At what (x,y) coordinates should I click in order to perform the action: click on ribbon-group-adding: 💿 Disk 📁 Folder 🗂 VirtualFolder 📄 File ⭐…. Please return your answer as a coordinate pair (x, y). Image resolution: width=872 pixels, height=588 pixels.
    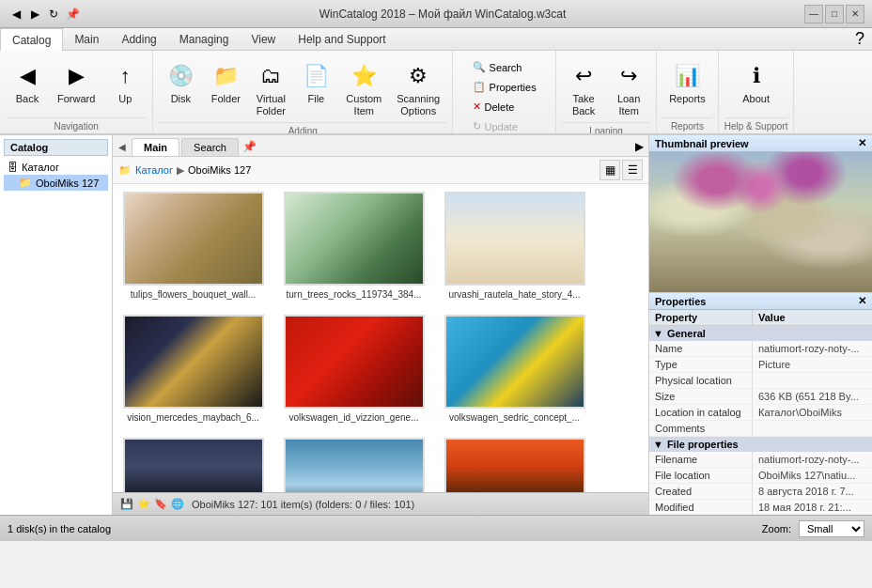
    Looking at the image, I should click on (303, 92).